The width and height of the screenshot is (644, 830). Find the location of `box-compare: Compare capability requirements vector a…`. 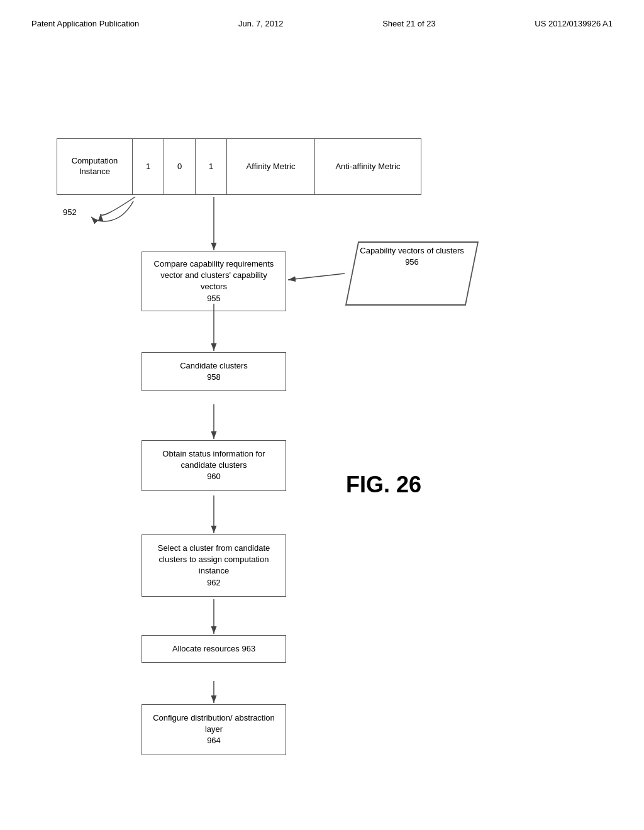

box-compare: Compare capability requirements vector a… is located at coordinates (214, 282).